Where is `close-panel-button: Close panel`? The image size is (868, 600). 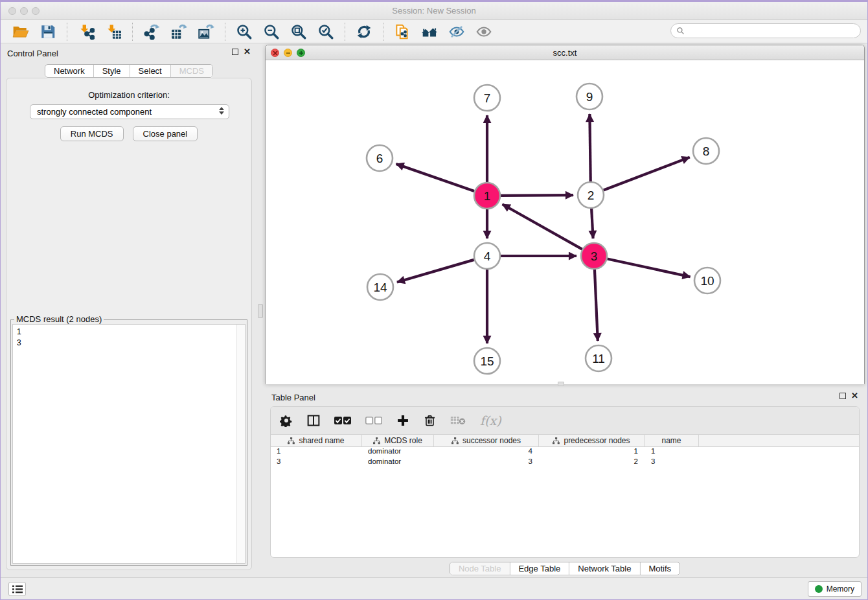 close-panel-button: Close panel is located at coordinates (166, 133).